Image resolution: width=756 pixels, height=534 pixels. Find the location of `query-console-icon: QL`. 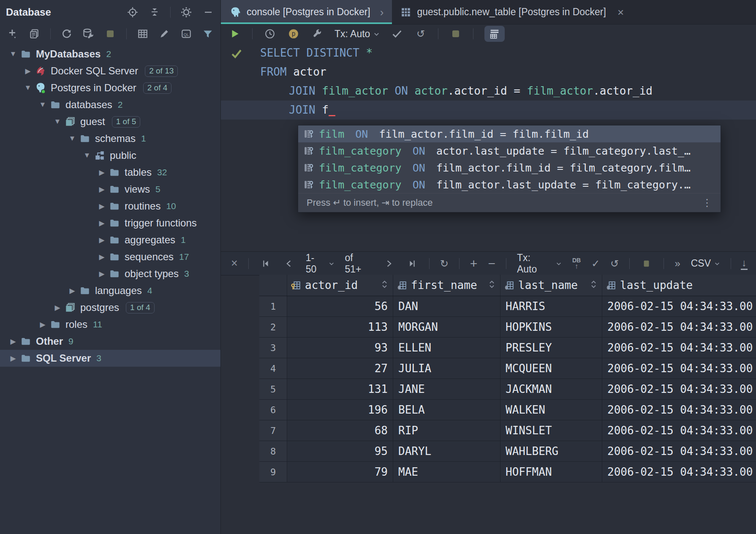

query-console-icon: QL is located at coordinates (186, 34).